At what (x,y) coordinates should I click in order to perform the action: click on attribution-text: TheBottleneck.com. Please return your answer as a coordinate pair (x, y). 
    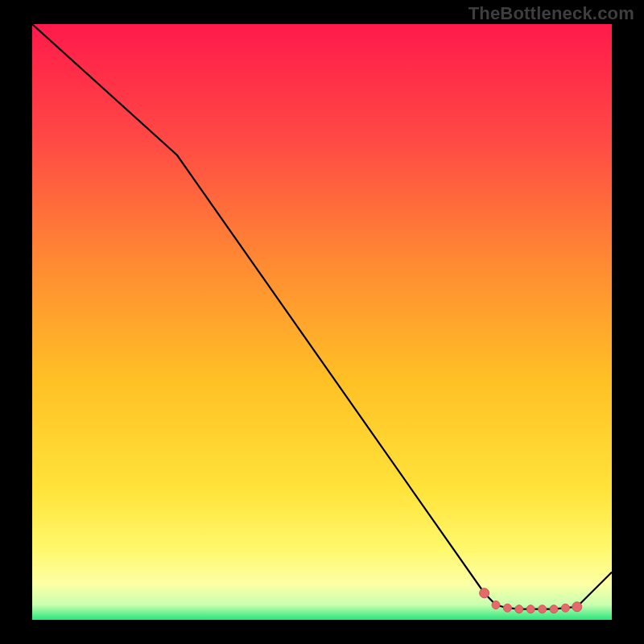
    Looking at the image, I should click on (551, 14).